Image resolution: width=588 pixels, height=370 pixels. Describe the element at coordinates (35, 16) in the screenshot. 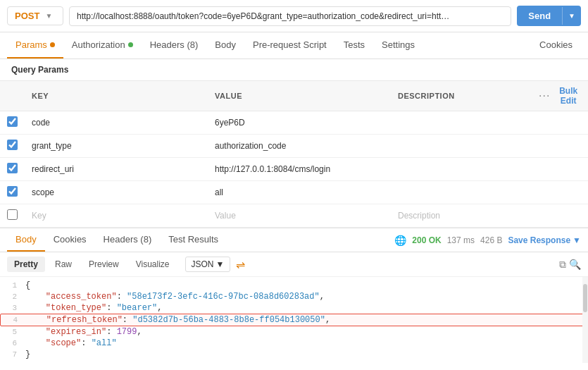

I see `method-select: POST ▼` at that location.